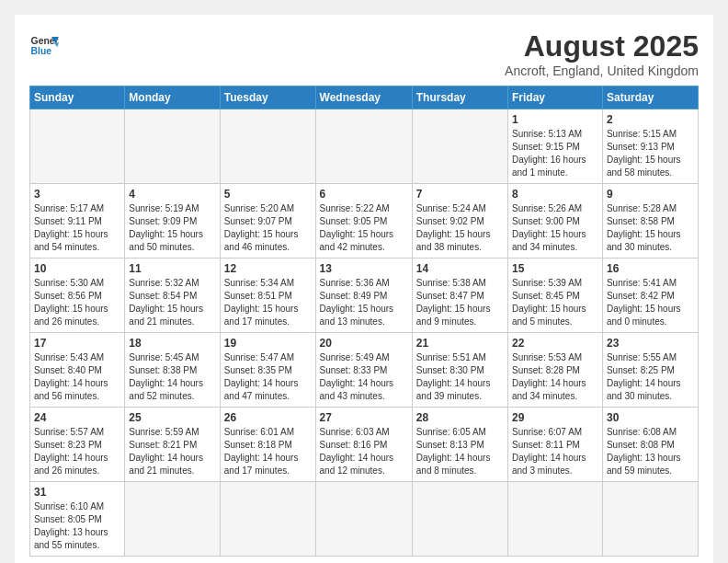 The height and width of the screenshot is (563, 728). Describe the element at coordinates (651, 303) in the screenshot. I see `day-info: Sunrise: 5:41 AMSunset: 8:42 PMDaylight:…` at that location.